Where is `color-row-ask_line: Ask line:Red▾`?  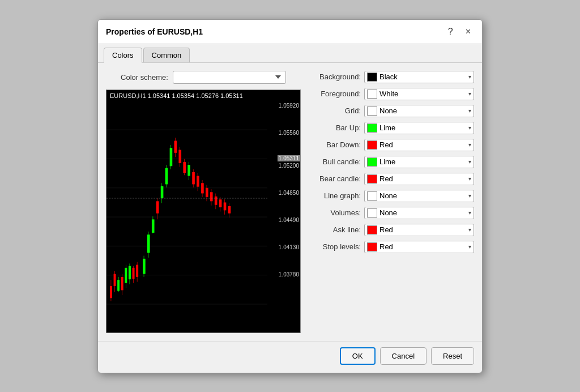
color-row-ask_line: Ask line:Red▾ is located at coordinates (392, 230).